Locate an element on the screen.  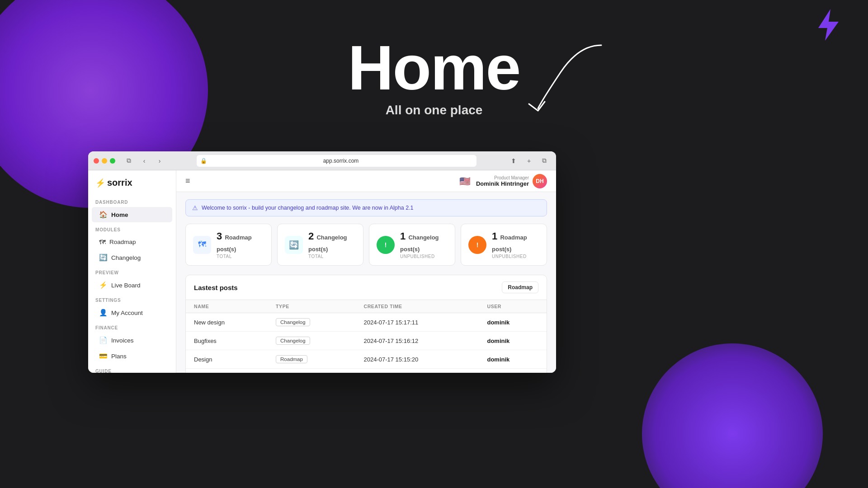
posts-section: Lastest posts Roadmap NAME TYPE CREATED … is located at coordinates (366, 324).